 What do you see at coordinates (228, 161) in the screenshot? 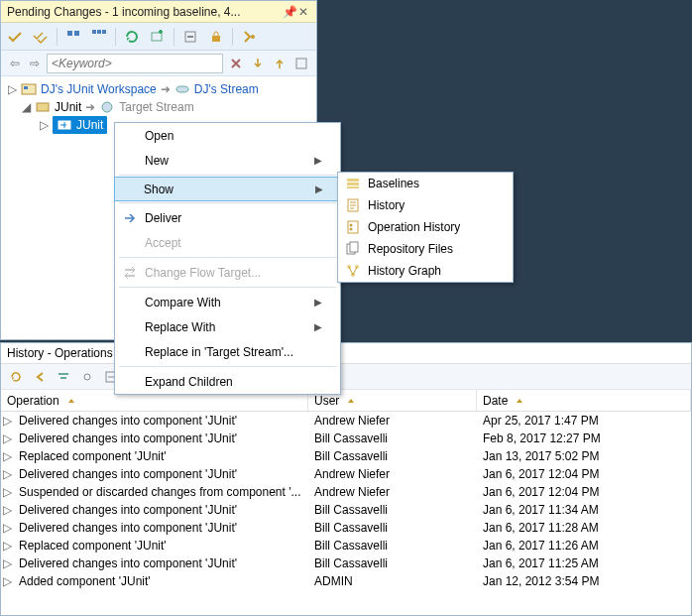
I see `menu-new: New▶` at bounding box center [228, 161].